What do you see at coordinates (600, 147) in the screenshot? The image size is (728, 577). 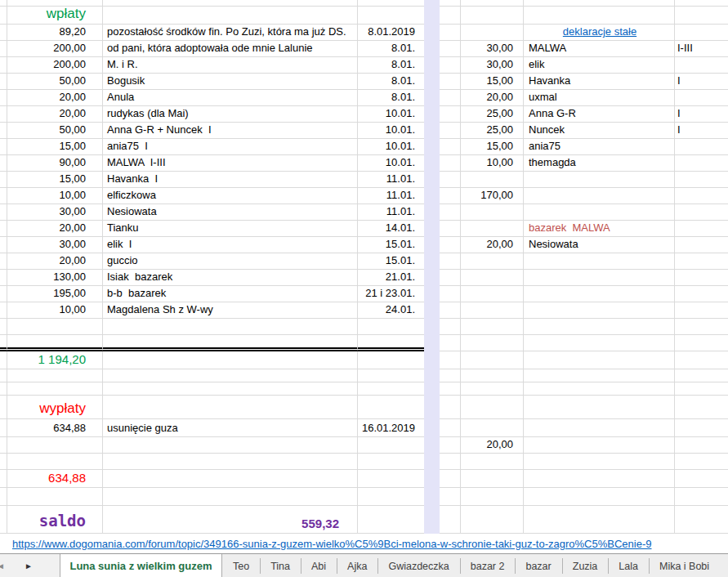 I see `cell: ania75` at bounding box center [600, 147].